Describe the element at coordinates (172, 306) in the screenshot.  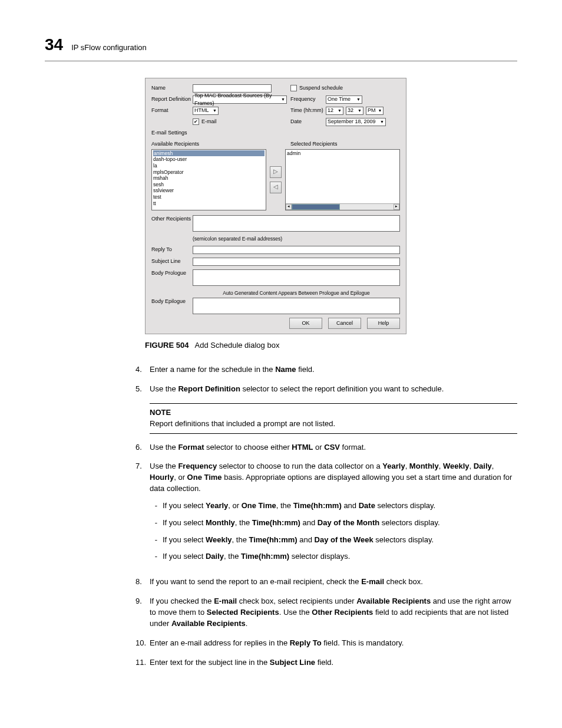
I see `body-epilogue-label: Body Epilogue` at that location.